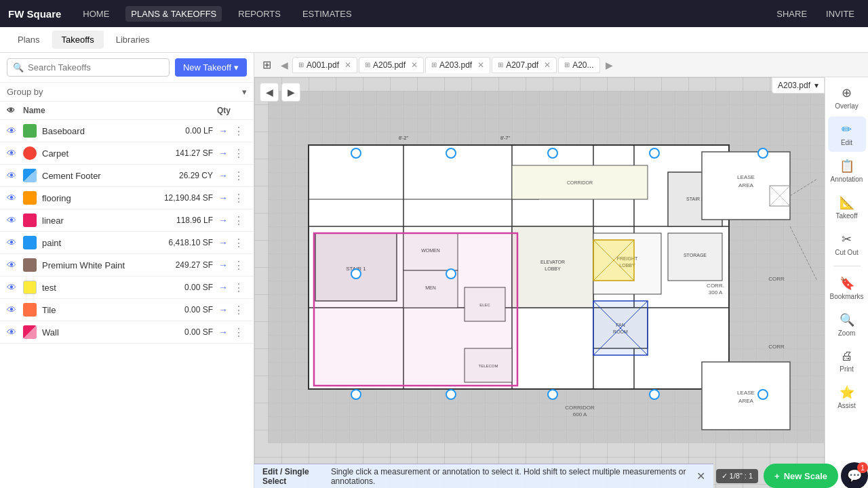 This screenshot has height=488, width=868. What do you see at coordinates (15, 310) in the screenshot?
I see `visibility-toggle-8: 👁` at bounding box center [15, 310].